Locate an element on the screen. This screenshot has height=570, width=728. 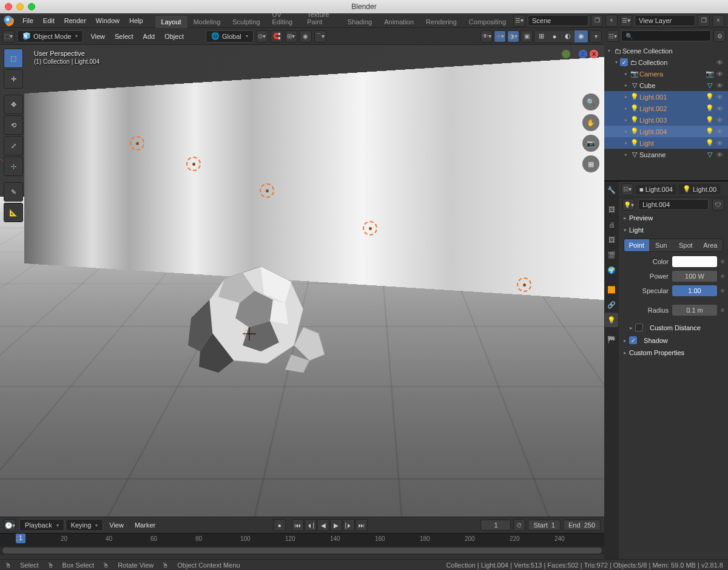
zoom-icon: 🔍 is located at coordinates (591, 102).